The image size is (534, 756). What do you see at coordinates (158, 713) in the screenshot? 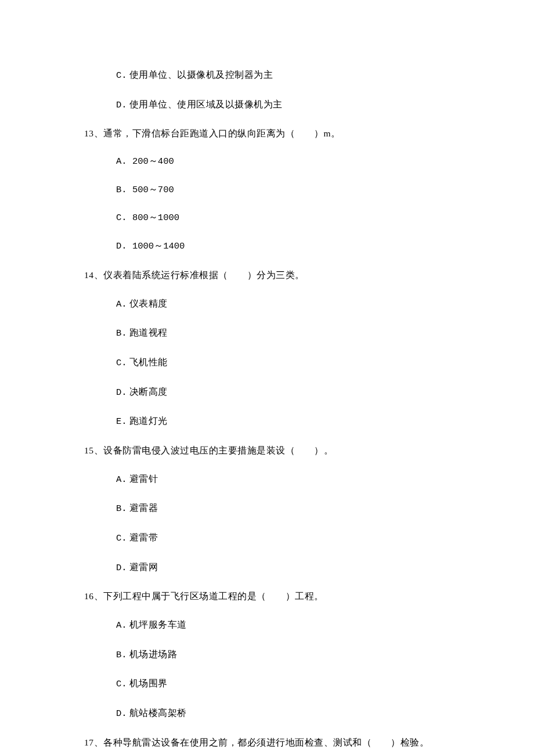
I see `option-text: 航站楼高架桥` at bounding box center [158, 713].